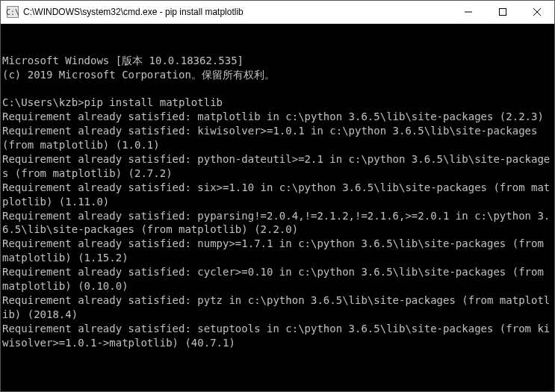  I want to click on minimize-icon, so click(468, 12).